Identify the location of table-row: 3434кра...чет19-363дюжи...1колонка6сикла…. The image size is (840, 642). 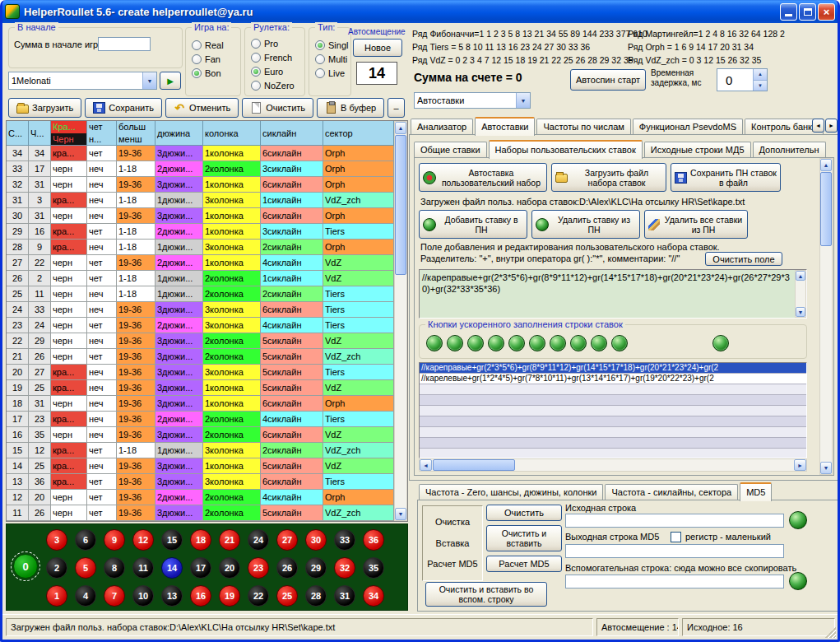
(201, 153).